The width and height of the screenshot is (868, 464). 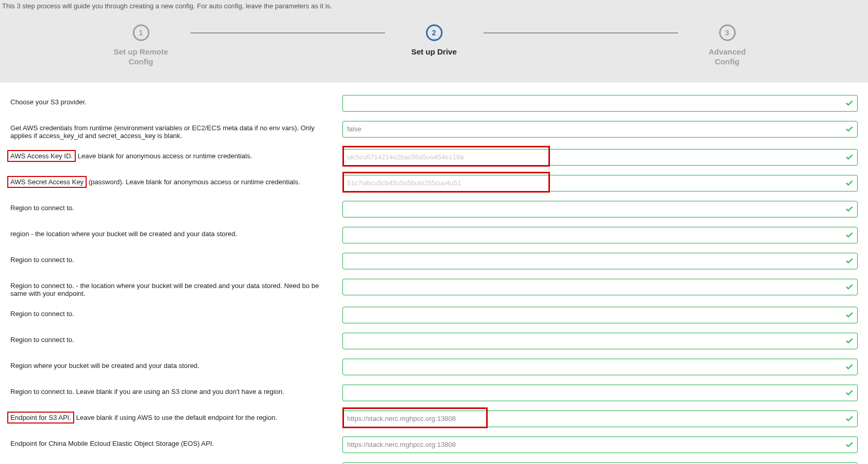 I want to click on step-circle: 3, so click(x=727, y=33).